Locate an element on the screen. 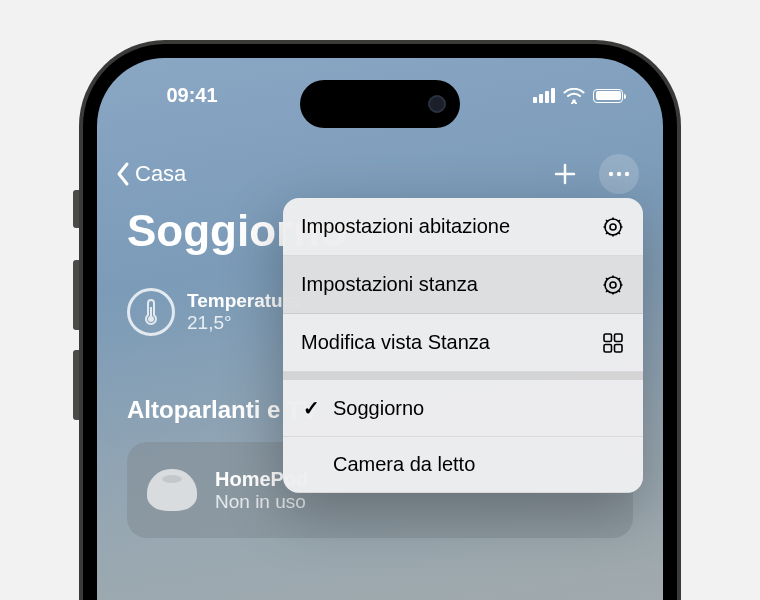 The height and width of the screenshot is (600, 760). menu-room-camera-da-letto: Camera da letto is located at coordinates (463, 465).